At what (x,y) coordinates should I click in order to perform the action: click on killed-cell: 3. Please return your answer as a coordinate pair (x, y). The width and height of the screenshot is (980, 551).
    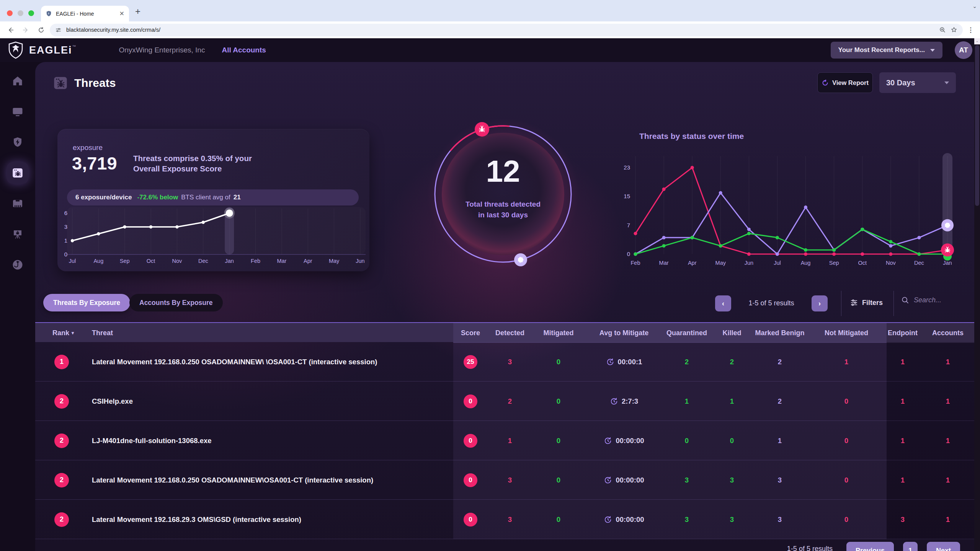
    Looking at the image, I should click on (732, 480).